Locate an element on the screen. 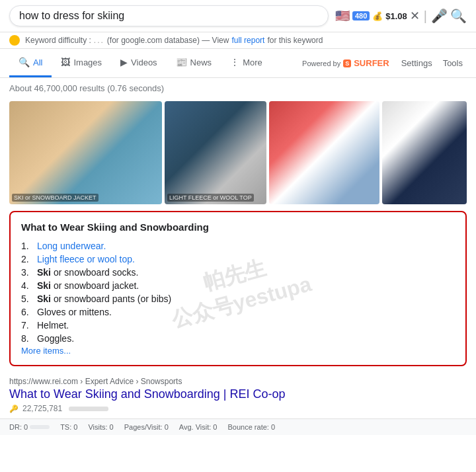 The height and width of the screenshot is (472, 476). settings-link: Settings is located at coordinates (416, 63).